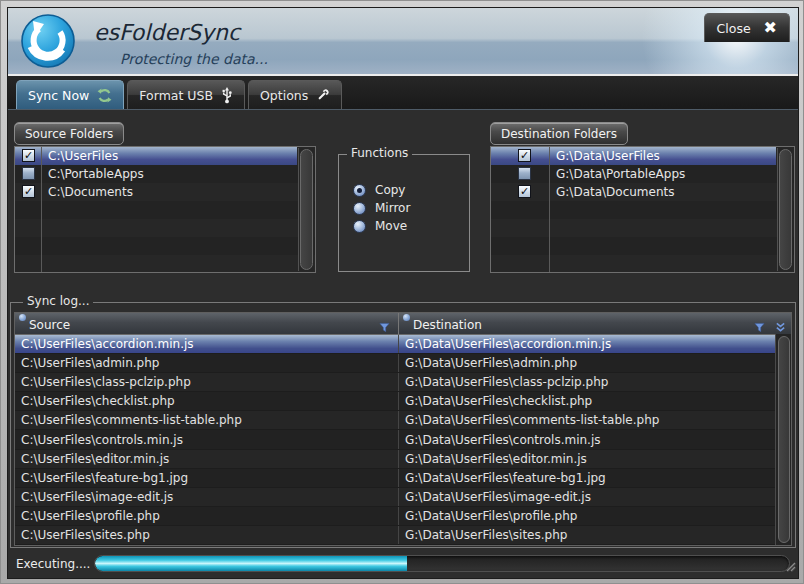  I want to click on app-tagline: Protecting the data..., so click(194, 59).